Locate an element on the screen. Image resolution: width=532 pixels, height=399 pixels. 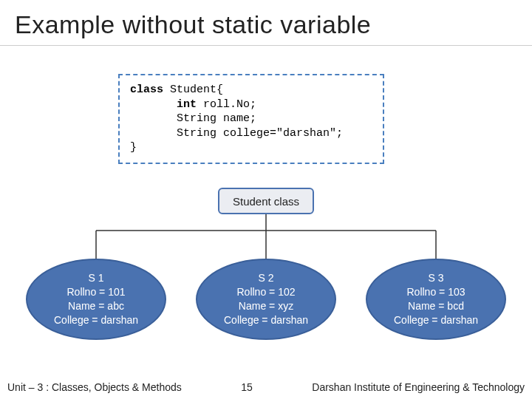
code-keyword-int: int is located at coordinates (186, 105).